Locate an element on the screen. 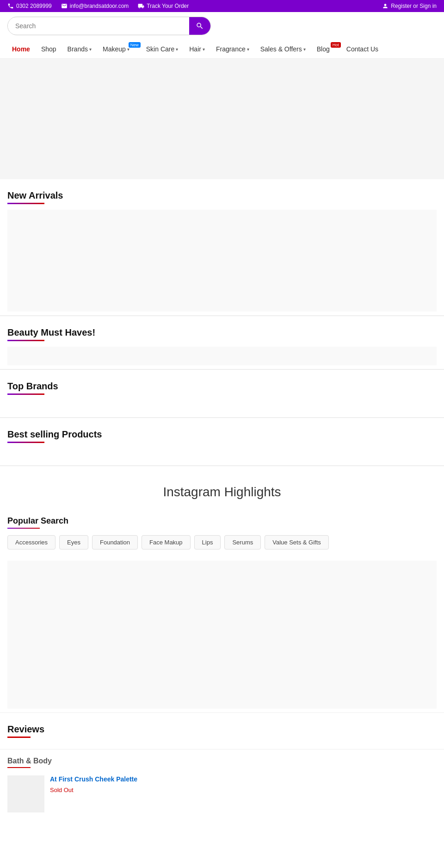  reviews-underline is located at coordinates (19, 737).